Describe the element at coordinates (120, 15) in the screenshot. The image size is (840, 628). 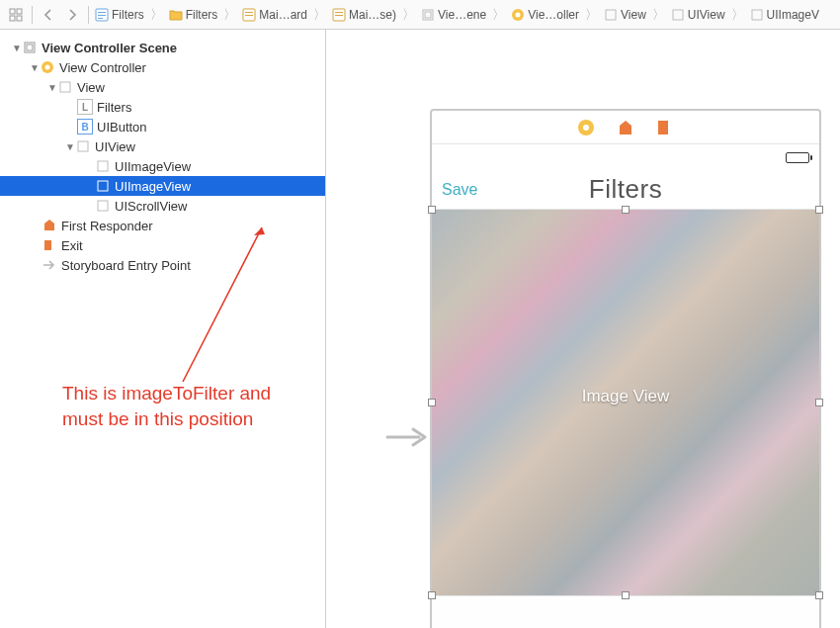
I see `crumb-project: Filters` at that location.